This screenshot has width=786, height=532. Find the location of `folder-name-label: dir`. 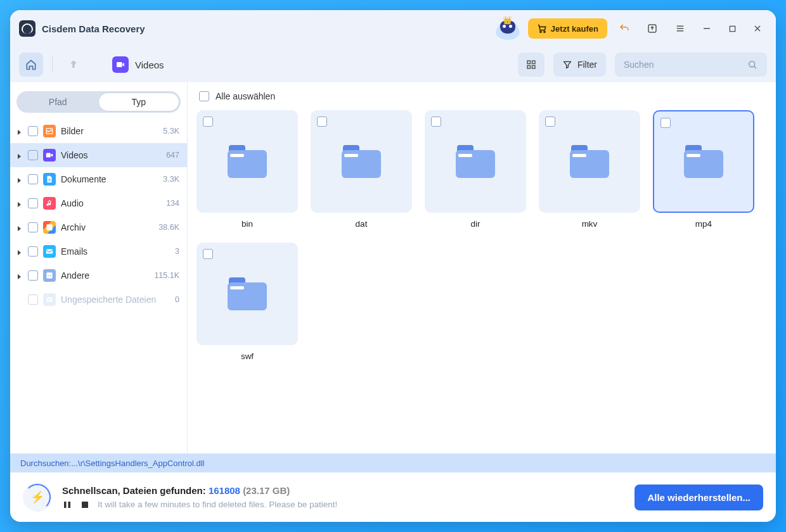

folder-name-label: dir is located at coordinates (475, 224).